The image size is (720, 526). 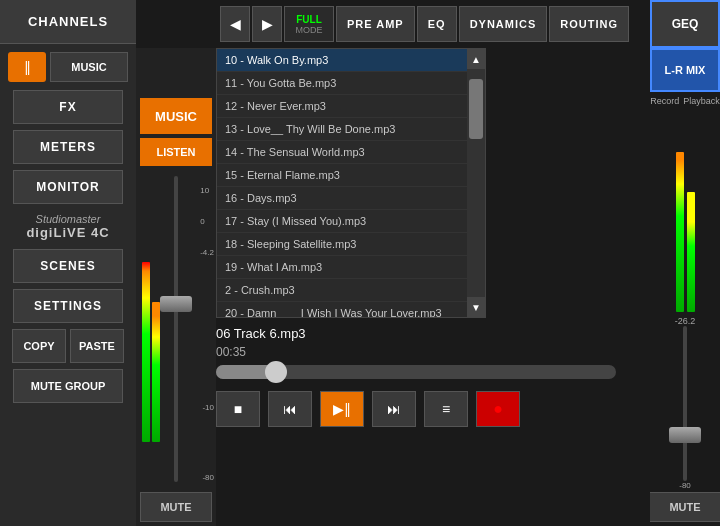 What do you see at coordinates (310, 30) in the screenshot?
I see `mode-label: MODE` at bounding box center [310, 30].